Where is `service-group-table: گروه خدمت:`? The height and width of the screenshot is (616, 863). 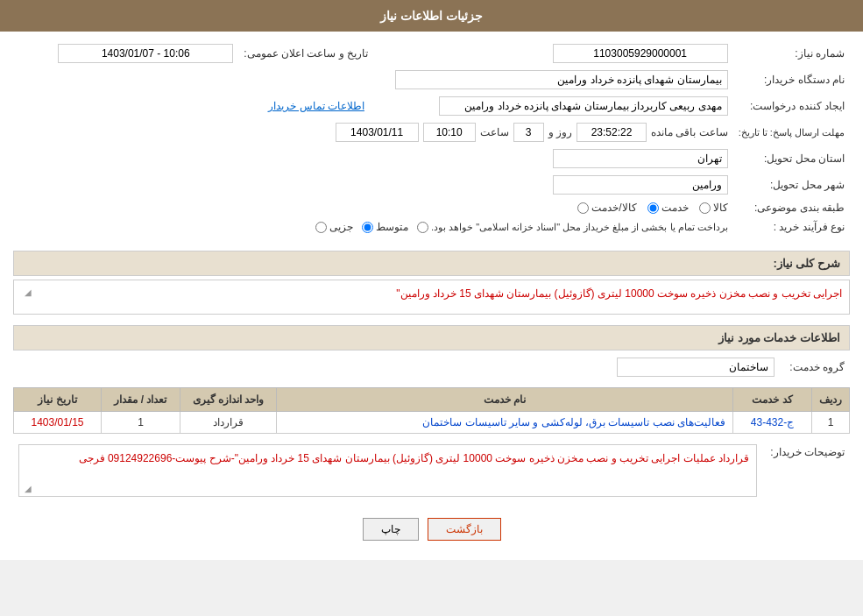
service-group-table: گروه خدمت: is located at coordinates (431, 367).